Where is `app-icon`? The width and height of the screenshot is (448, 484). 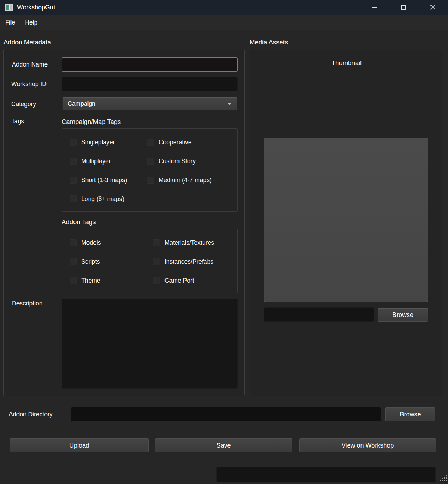
app-icon is located at coordinates (9, 8).